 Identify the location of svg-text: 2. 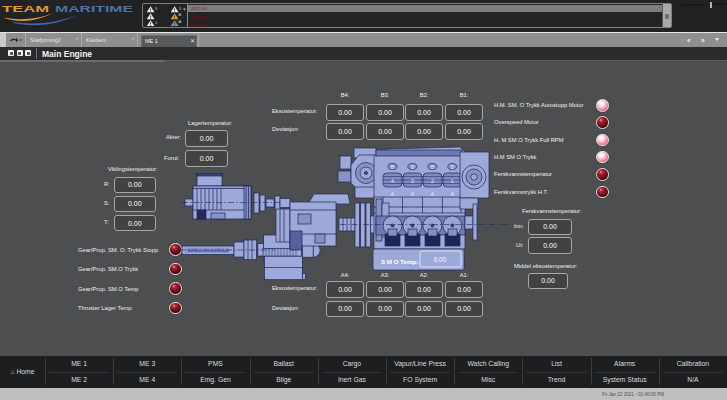
(432, 181).